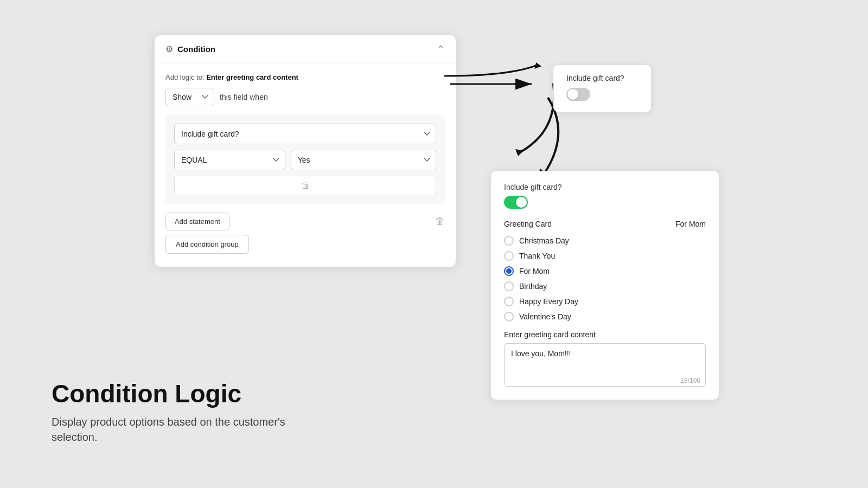 Image resolution: width=868 pixels, height=488 pixels. Describe the element at coordinates (534, 271) in the screenshot. I see `radio-formom-label: For Mom` at that location.